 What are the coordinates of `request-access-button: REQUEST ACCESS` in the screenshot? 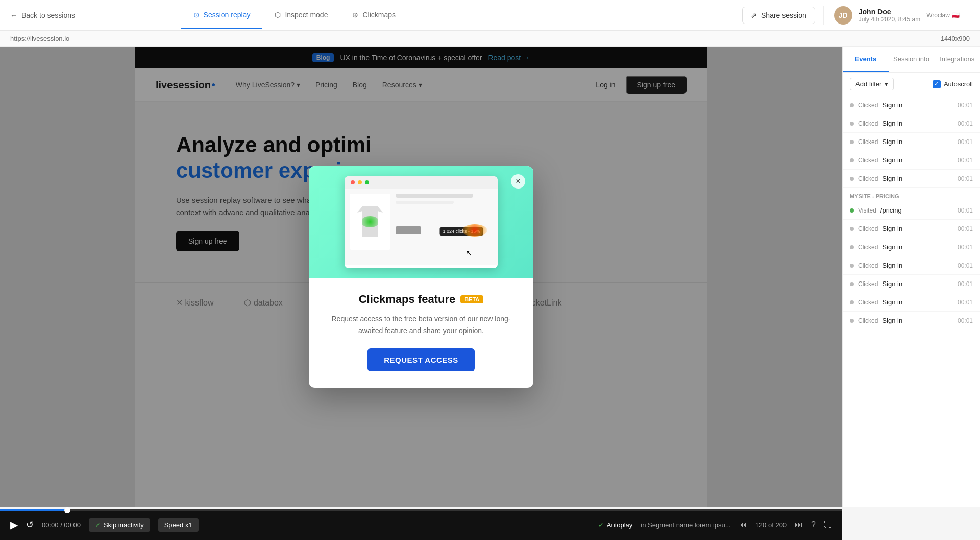 It's located at (421, 360).